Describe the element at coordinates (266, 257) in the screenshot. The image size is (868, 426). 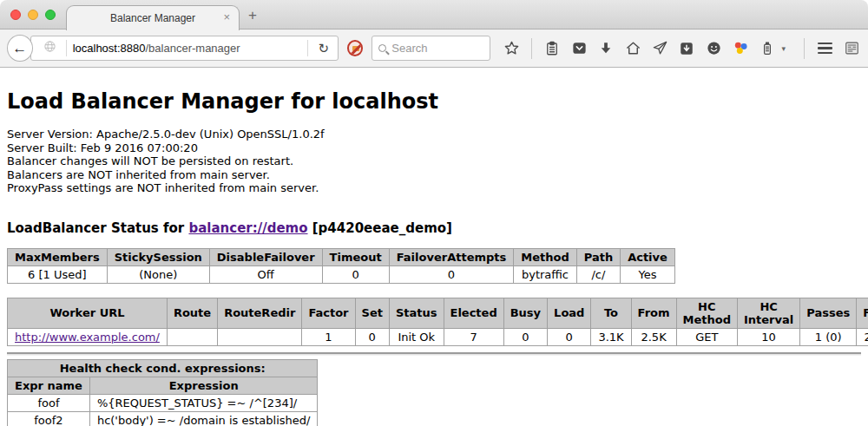
I see `column-header: DisableFailover` at that location.